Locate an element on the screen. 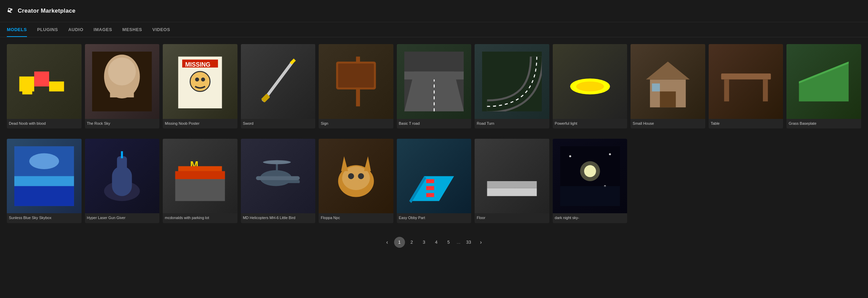 The image size is (868, 298). card-img-basic-troad is located at coordinates (434, 81).